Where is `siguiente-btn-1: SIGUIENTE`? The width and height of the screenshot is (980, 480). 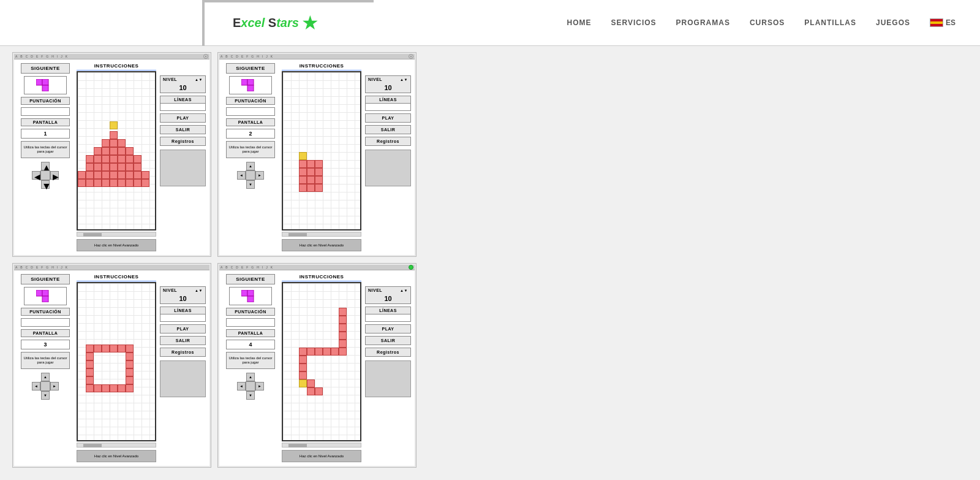 siguiente-btn-1: SIGUIENTE is located at coordinates (45, 69).